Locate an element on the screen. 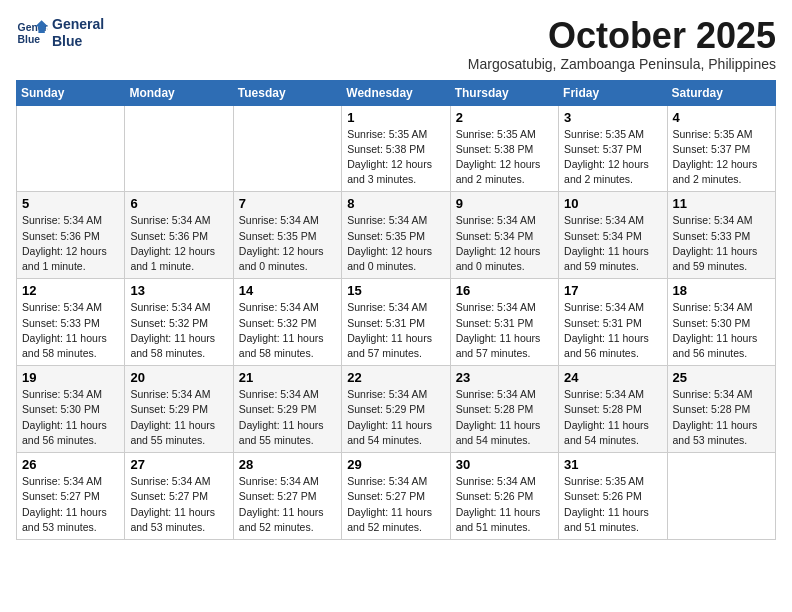 This screenshot has width=792, height=612. svg-text: Blue is located at coordinates (30, 38).